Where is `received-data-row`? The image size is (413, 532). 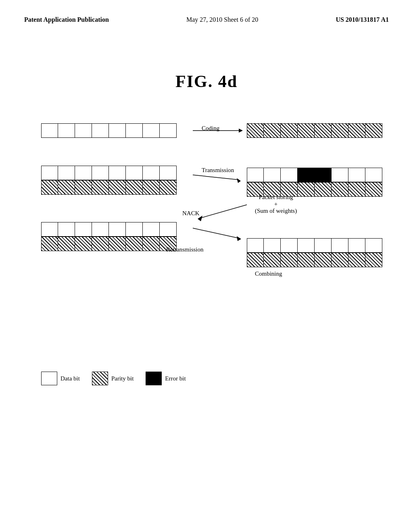 received-data-row is located at coordinates (315, 175).